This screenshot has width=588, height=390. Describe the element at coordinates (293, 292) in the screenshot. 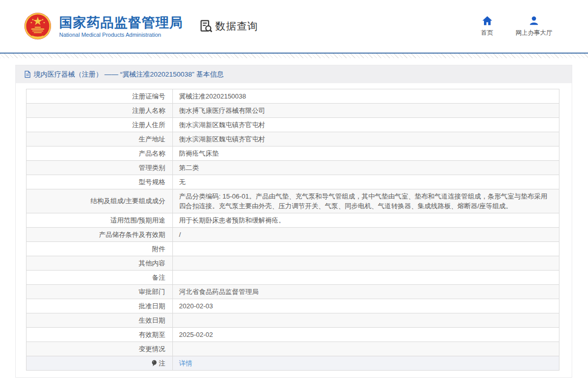

I see `table-row: 审批部门 河北省食品药品监督管理局` at that location.